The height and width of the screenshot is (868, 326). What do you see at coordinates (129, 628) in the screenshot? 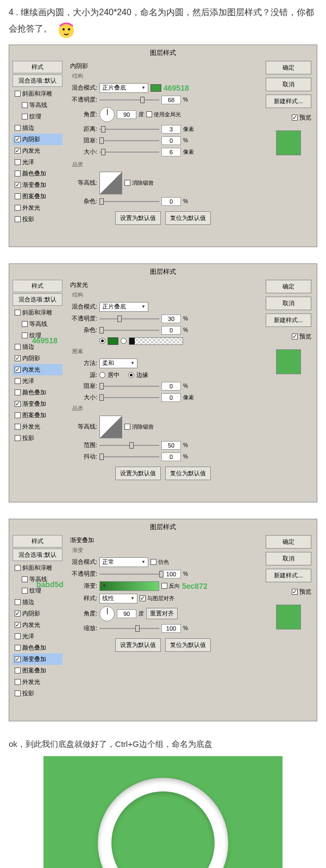
I see `scale-slider` at bounding box center [129, 628].